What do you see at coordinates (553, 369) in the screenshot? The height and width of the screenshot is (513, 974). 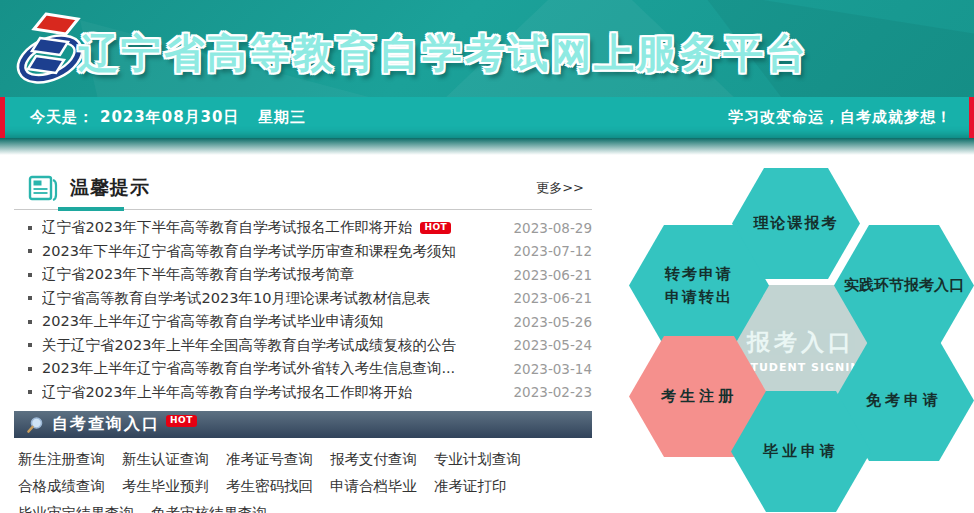 I see `news-date: 2023-03-14` at bounding box center [553, 369].